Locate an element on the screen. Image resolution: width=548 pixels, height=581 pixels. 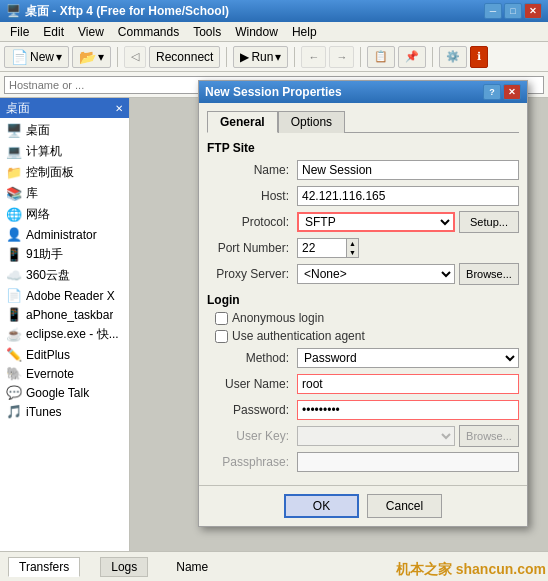
password-row: Password: is located at coordinates (363, 410).